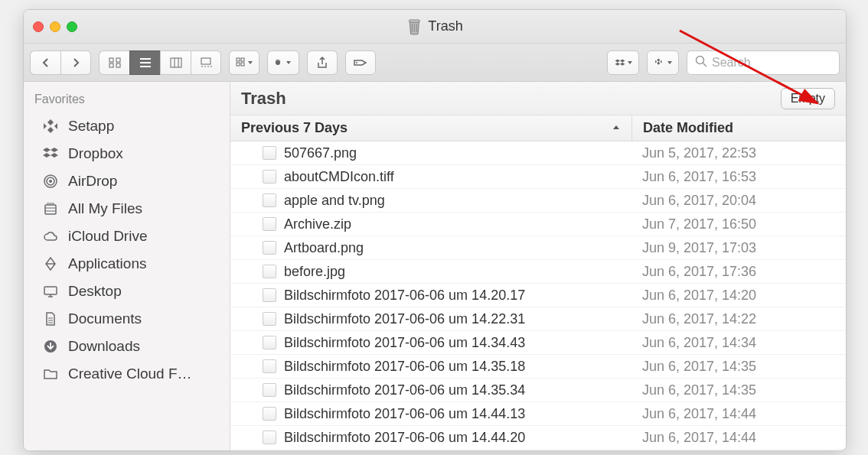 This screenshot has height=455, width=868. I want to click on minimize-window-button, so click(55, 27).